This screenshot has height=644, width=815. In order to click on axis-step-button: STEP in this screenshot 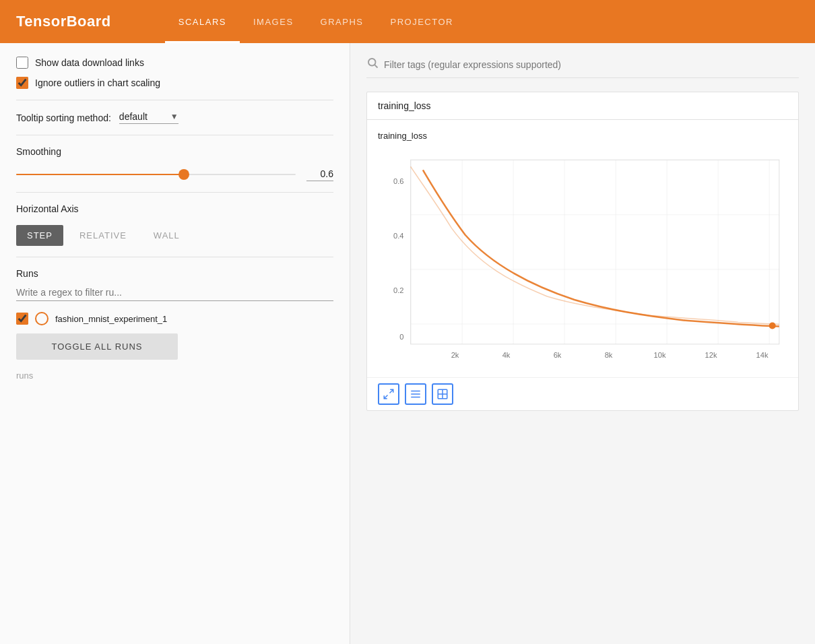, I will do `click(40, 236)`.